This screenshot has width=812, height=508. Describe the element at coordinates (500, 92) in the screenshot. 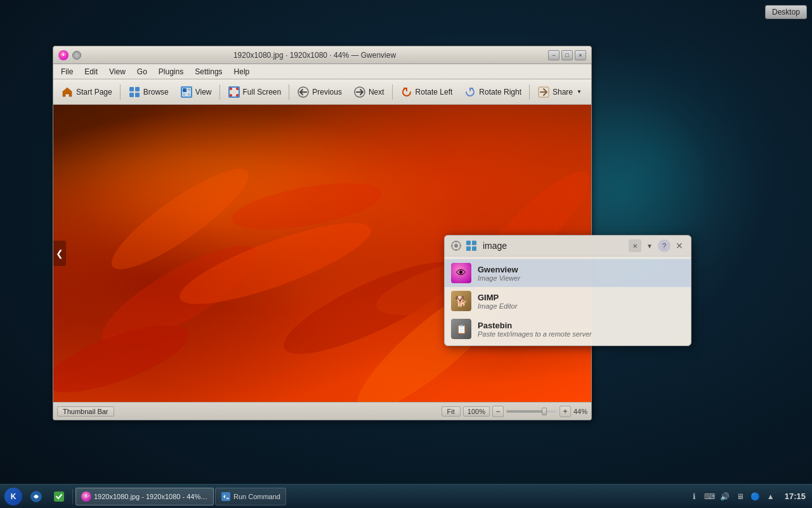

I see `rotate-right-label: Rotate Right` at that location.